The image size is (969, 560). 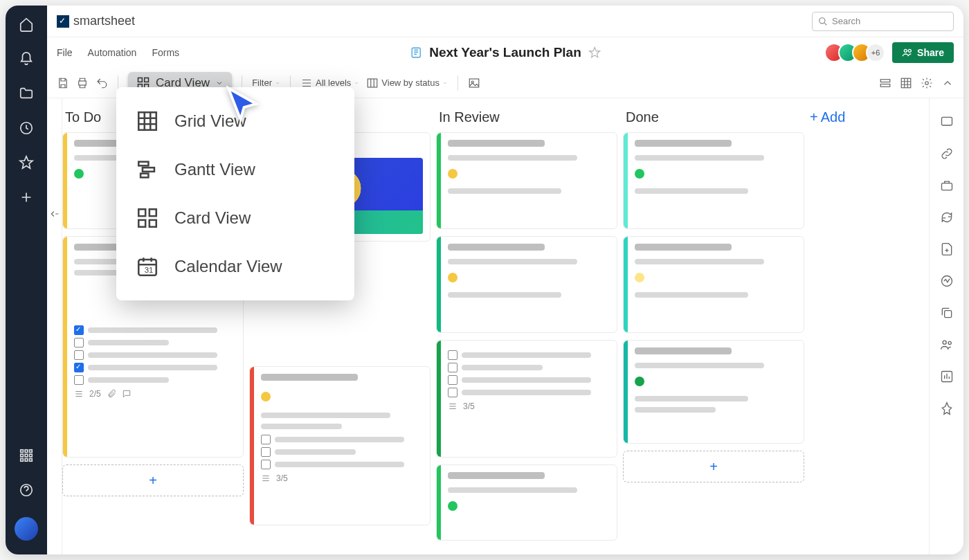 I want to click on people-icon, so click(x=947, y=345).